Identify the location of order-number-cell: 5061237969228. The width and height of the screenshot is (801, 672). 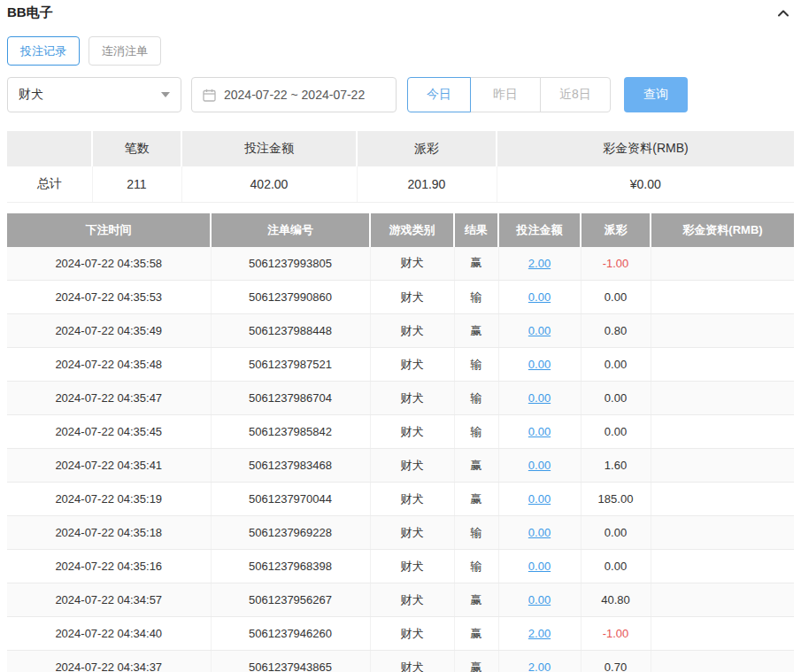
(290, 533).